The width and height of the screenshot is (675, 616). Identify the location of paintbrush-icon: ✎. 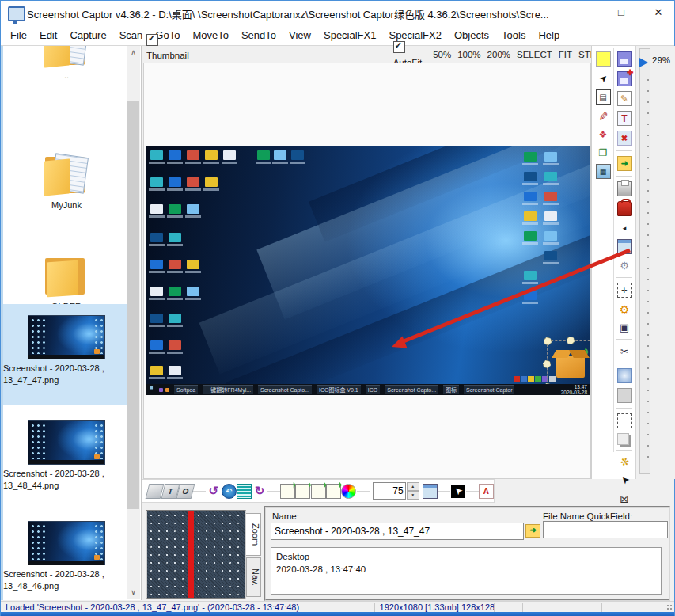
(603, 116).